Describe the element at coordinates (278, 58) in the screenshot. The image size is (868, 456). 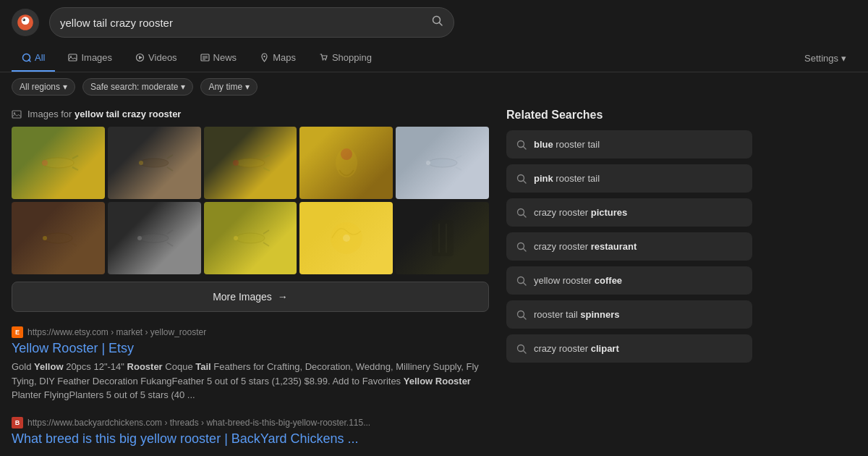
I see `tab-maps: Maps` at that location.